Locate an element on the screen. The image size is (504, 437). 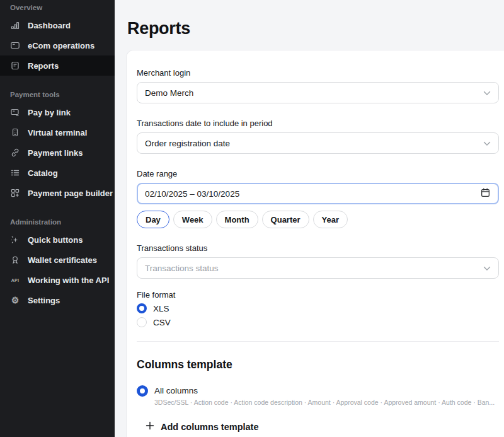
sidebar-item-label: Payment links is located at coordinates (55, 153).